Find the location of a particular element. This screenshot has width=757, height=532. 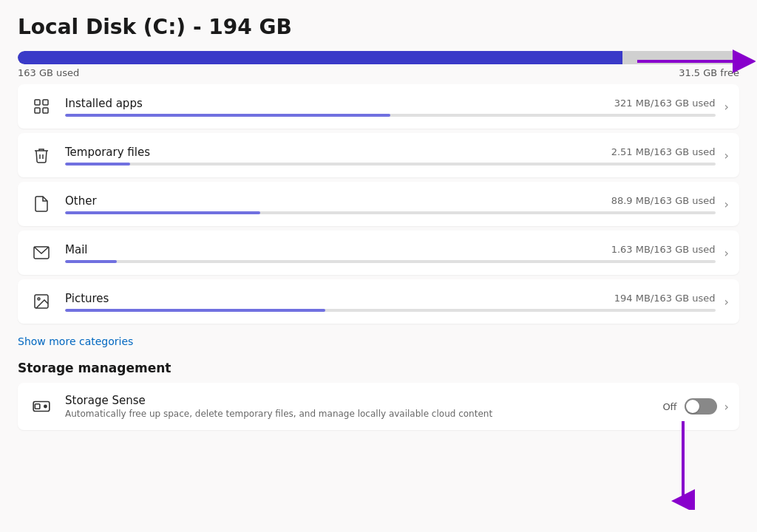

storage-sense-name: Storage Sense is located at coordinates (364, 400).